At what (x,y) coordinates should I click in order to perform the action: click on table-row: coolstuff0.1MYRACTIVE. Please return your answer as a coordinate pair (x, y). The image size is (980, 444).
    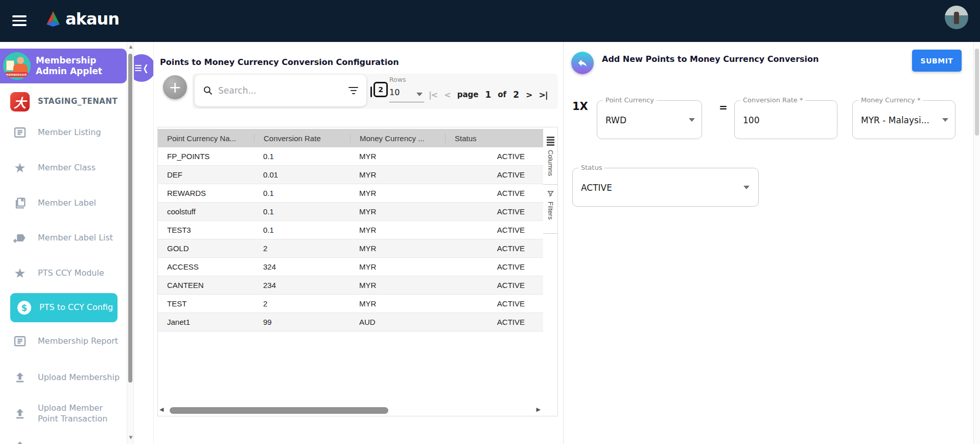
    Looking at the image, I should click on (351, 212).